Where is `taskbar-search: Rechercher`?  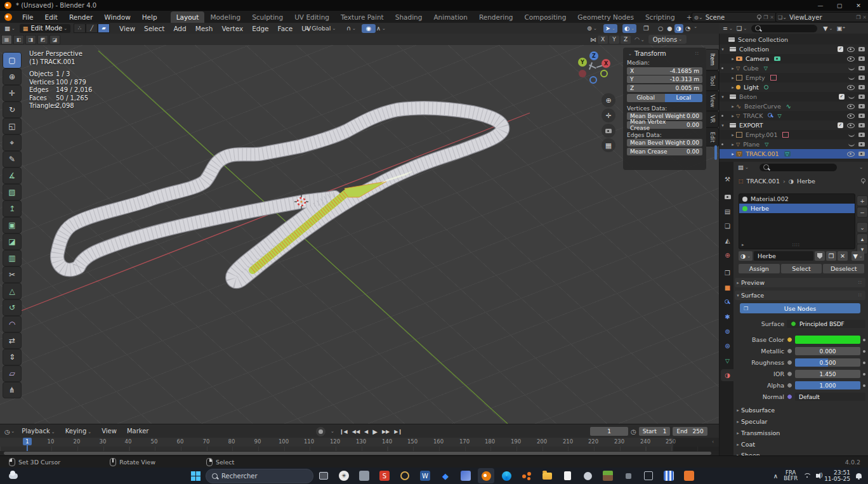 taskbar-search: Rechercher is located at coordinates (260, 476).